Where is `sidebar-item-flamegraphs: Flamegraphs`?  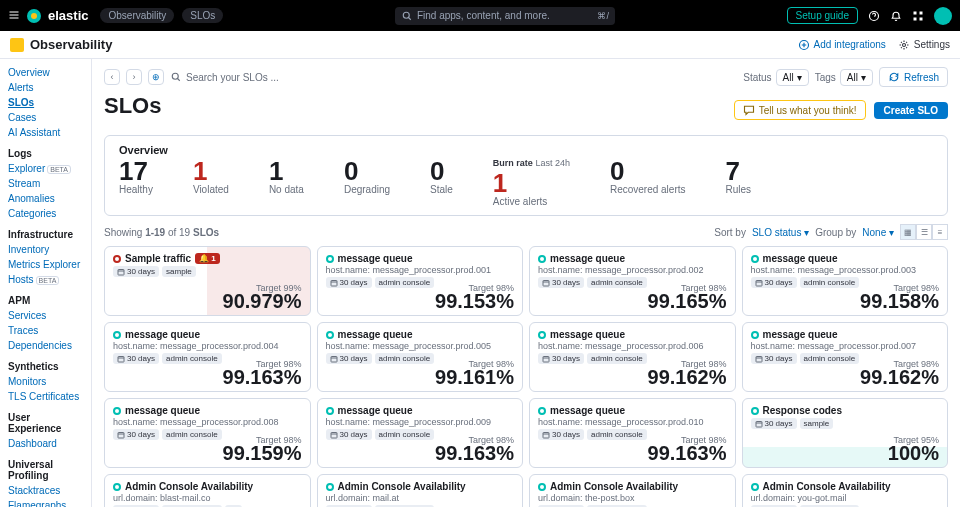
sidebar-item-flamegraphs: Flamegraphs is located at coordinates (46, 502).